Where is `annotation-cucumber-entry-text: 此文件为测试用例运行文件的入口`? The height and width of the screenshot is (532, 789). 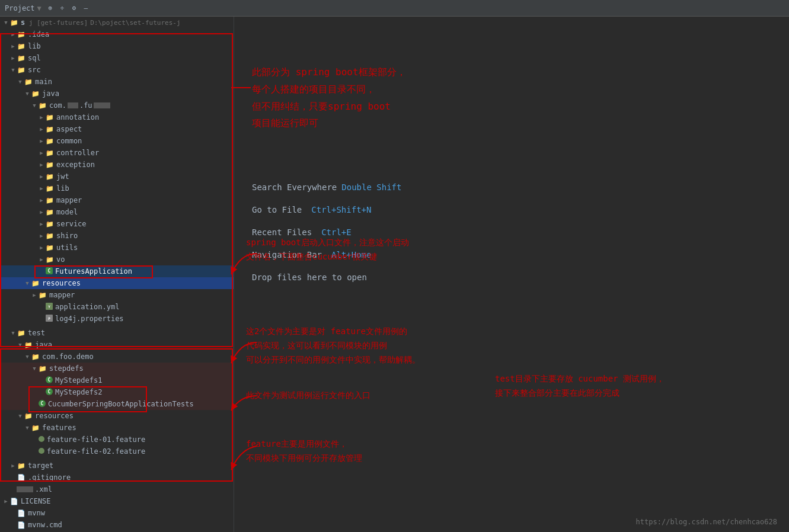
annotation-cucumber-entry-text: 此文件为测试用例运行文件的入口 is located at coordinates (308, 396).